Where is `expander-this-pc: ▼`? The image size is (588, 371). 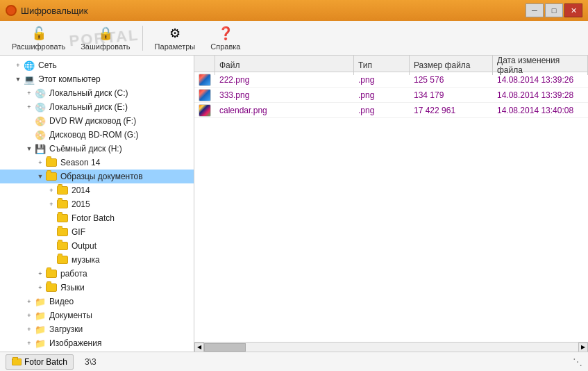 expander-this-pc: ▼ is located at coordinates (18, 79).